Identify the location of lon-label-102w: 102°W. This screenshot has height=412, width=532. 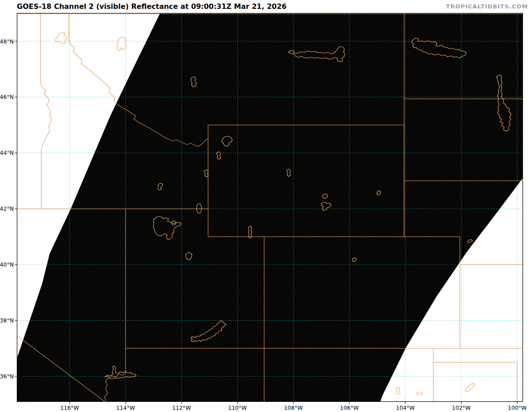
(461, 408).